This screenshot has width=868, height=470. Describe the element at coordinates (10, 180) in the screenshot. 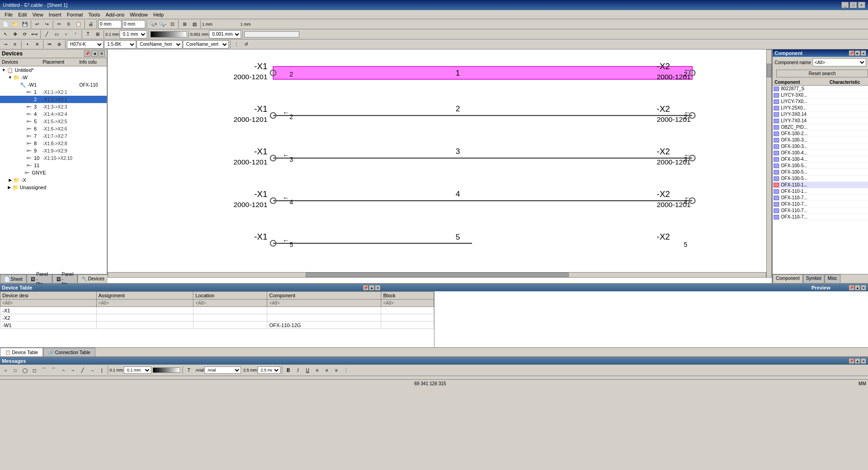

I see `tree-toggle-x: ▶` at that location.